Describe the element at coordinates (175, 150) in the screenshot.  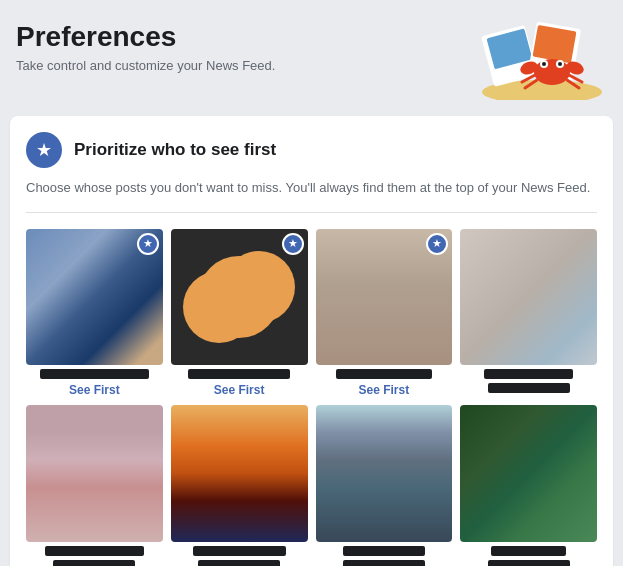
I see `section-title: Prioritize who to see first` at that location.